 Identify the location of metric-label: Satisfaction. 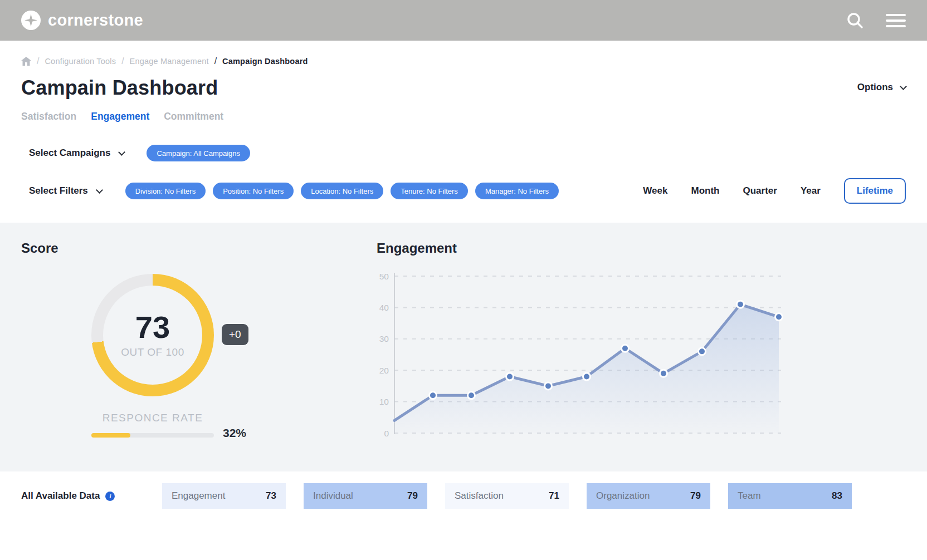
(479, 496).